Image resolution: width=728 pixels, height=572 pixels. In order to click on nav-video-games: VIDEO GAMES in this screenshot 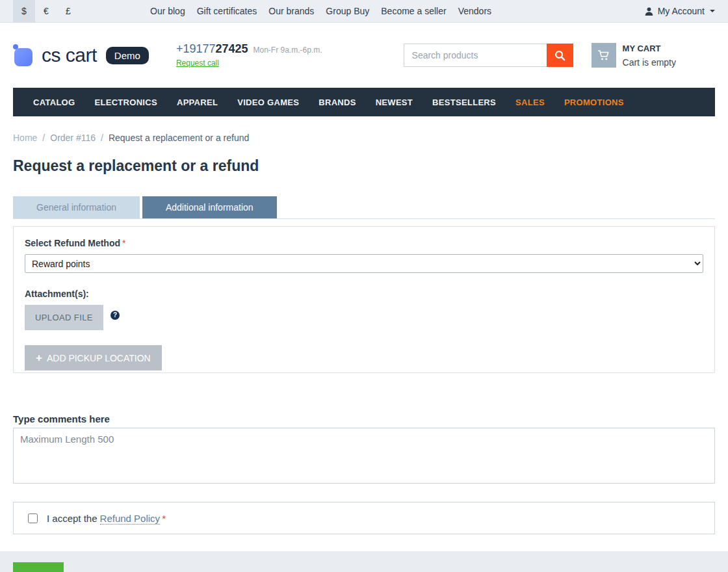, I will do `click(268, 103)`.